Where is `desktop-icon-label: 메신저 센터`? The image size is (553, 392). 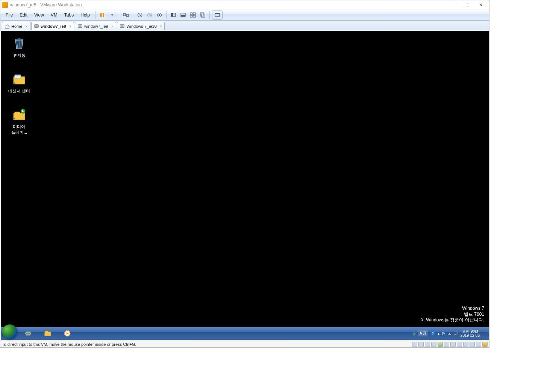 desktop-icon-label: 메신저 센터 is located at coordinates (19, 91).